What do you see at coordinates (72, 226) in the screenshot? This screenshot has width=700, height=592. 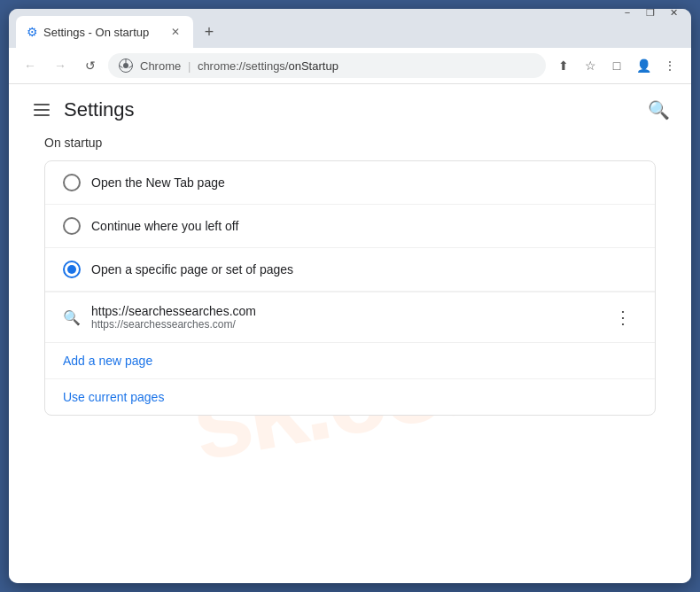 I see `radio-continue` at bounding box center [72, 226].